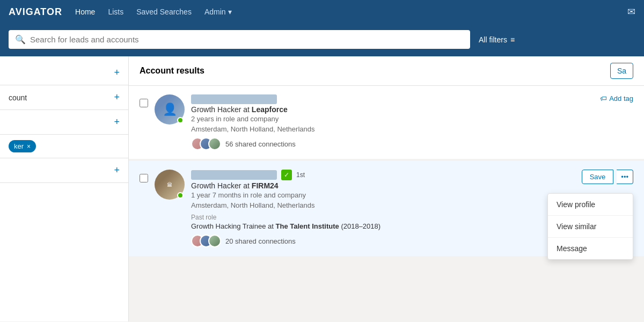 Image resolution: width=644 pixels, height=322 pixels. I want to click on dropdown-message: Message, so click(590, 248).